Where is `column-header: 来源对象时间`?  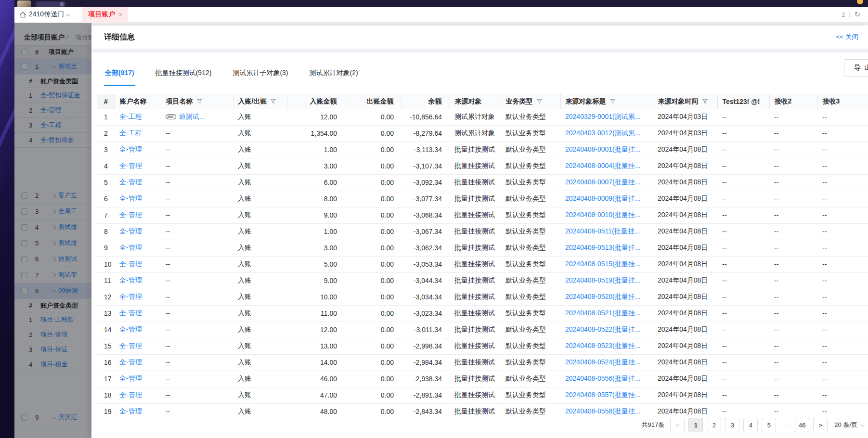
column-header: 来源对象时间 is located at coordinates (685, 102).